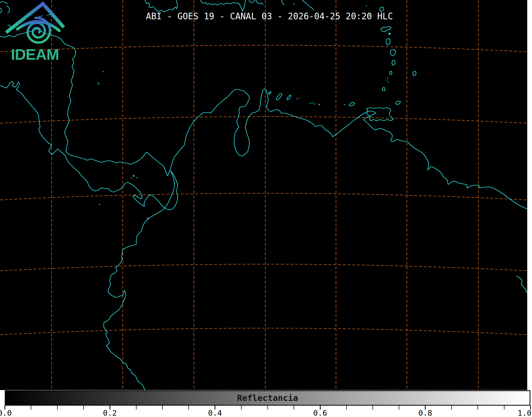 This screenshot has height=417, width=532. What do you see at coordinates (525, 413) in the screenshot?
I see `colorbar-tick-label: 1.0` at bounding box center [525, 413].